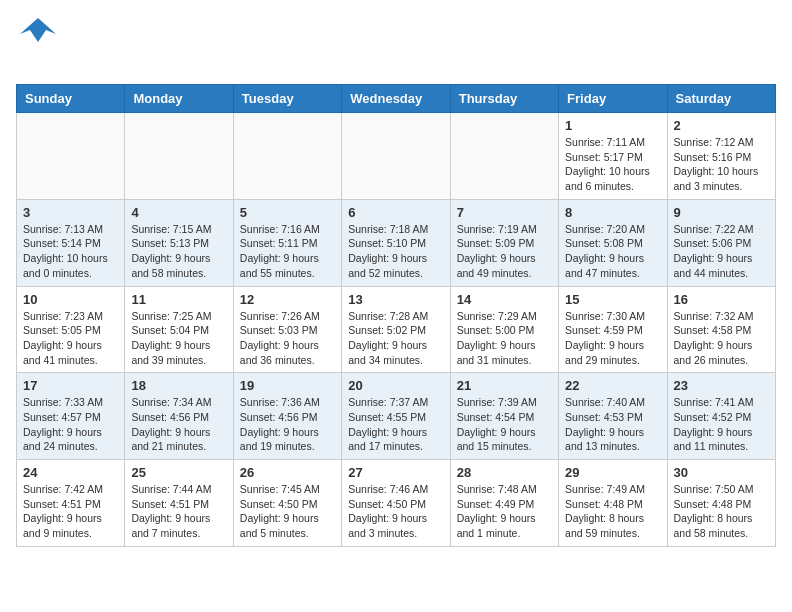  What do you see at coordinates (722, 424) in the screenshot?
I see `day-info: Sunrise: 7:41 AM Sunset: 4:52 PM Dayligh…` at bounding box center [722, 424].